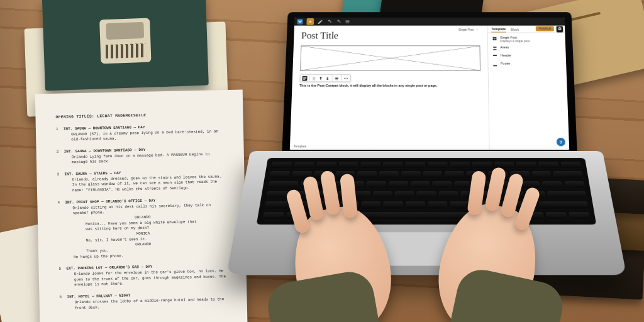 The height and width of the screenshot is (322, 644). Describe the element at coordinates (347, 21) in the screenshot. I see `list-view-icon` at that location.